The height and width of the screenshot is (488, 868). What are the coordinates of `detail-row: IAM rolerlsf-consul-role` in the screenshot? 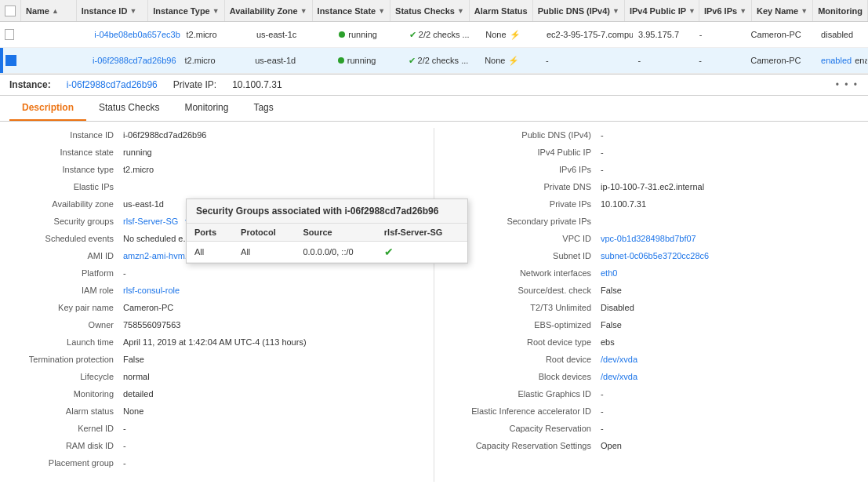 It's located at (216, 292).